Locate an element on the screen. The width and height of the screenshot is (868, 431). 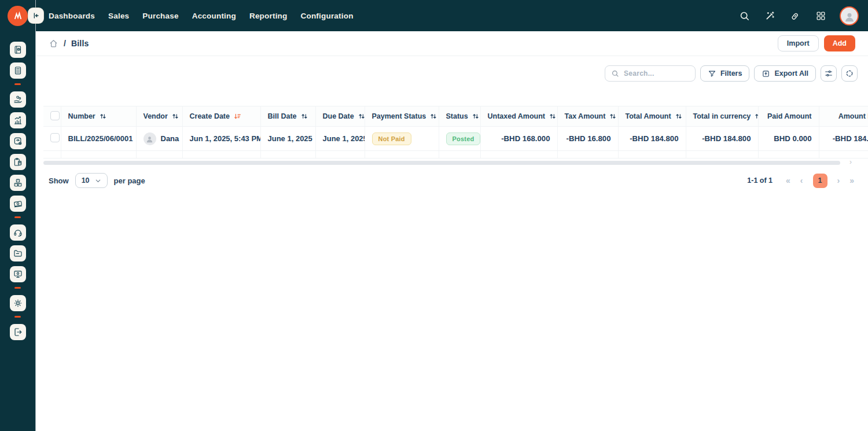
main-nav: DashboardsSalesPurchaseAccountingReporti… is located at coordinates (201, 16).